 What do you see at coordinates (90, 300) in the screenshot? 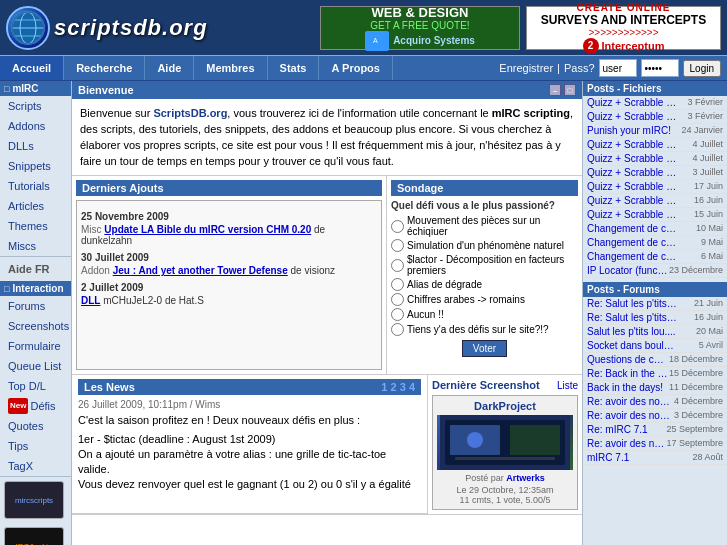
I see `entry-link-2: DLL` at bounding box center [90, 300].